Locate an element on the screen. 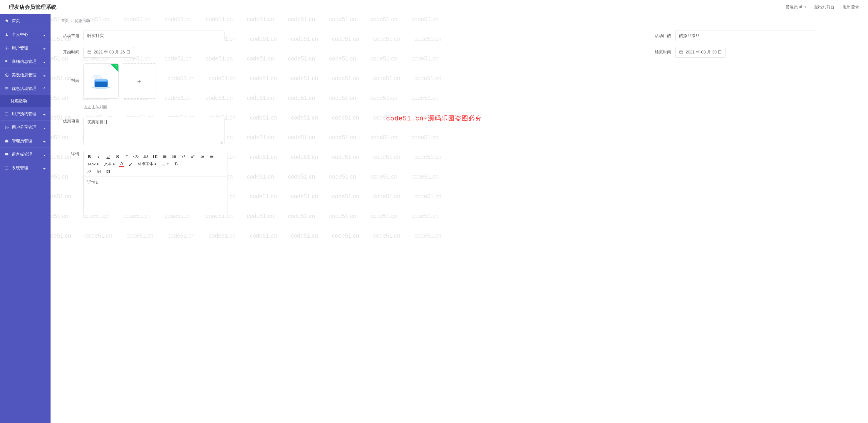 This screenshot has height=423, width=868. topic-value: 啊实打实 is located at coordinates (96, 36).